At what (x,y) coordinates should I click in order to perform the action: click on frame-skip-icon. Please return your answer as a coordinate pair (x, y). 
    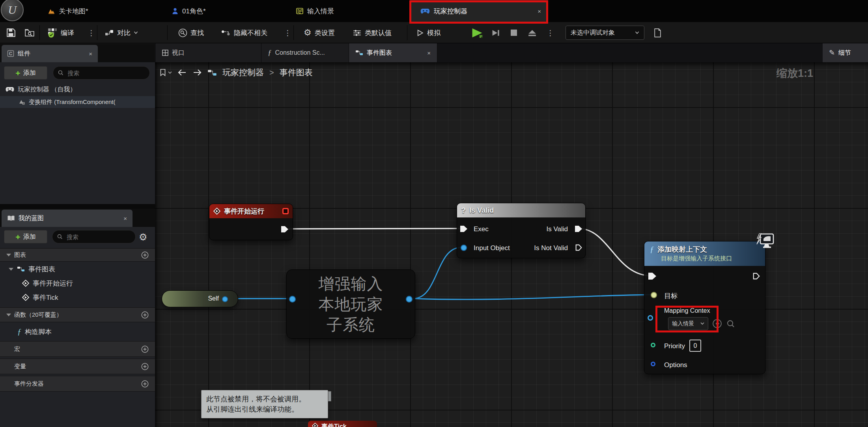
    Looking at the image, I should click on (496, 33).